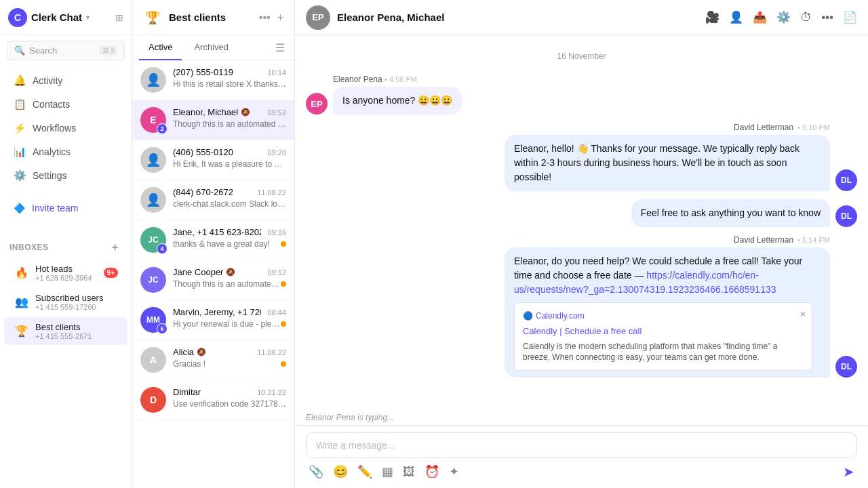  What do you see at coordinates (20, 81) in the screenshot?
I see `activity-icon: 🔔` at bounding box center [20, 81].